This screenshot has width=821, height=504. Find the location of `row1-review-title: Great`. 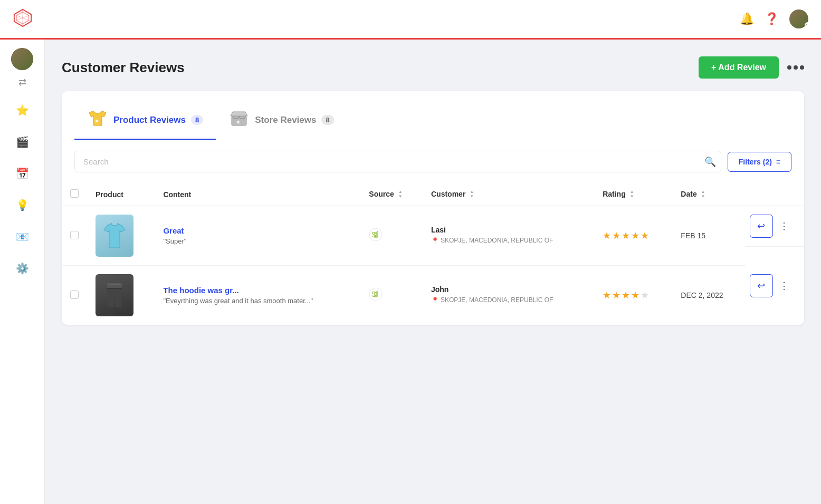

row1-review-title: Great is located at coordinates (257, 231).